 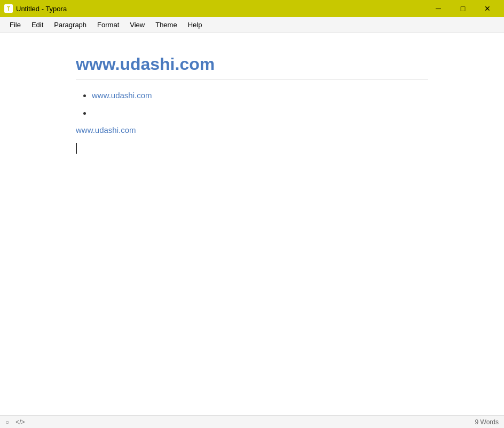 I want to click on menu-help: Help, so click(x=195, y=25).